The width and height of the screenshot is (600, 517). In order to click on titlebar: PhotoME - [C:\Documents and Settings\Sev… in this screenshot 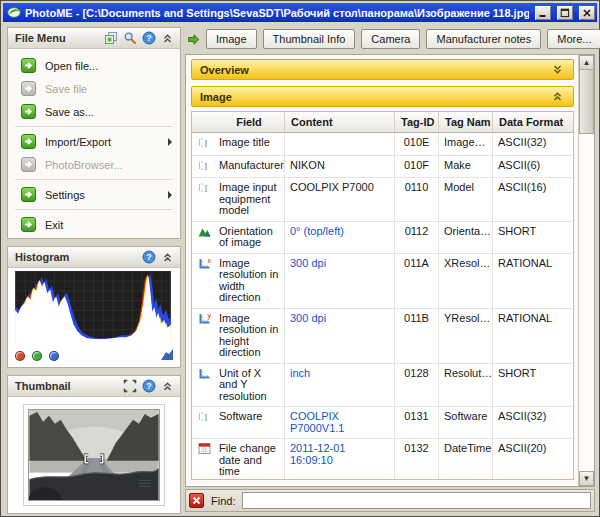, I will do `click(300, 12)`.